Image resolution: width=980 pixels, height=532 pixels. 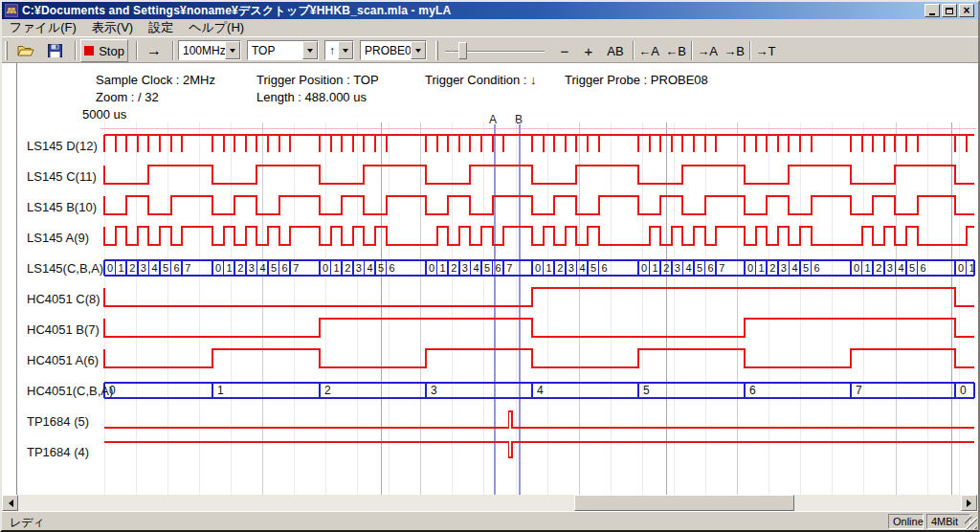 What do you see at coordinates (495, 51) in the screenshot?
I see `zoom-slider` at bounding box center [495, 51].